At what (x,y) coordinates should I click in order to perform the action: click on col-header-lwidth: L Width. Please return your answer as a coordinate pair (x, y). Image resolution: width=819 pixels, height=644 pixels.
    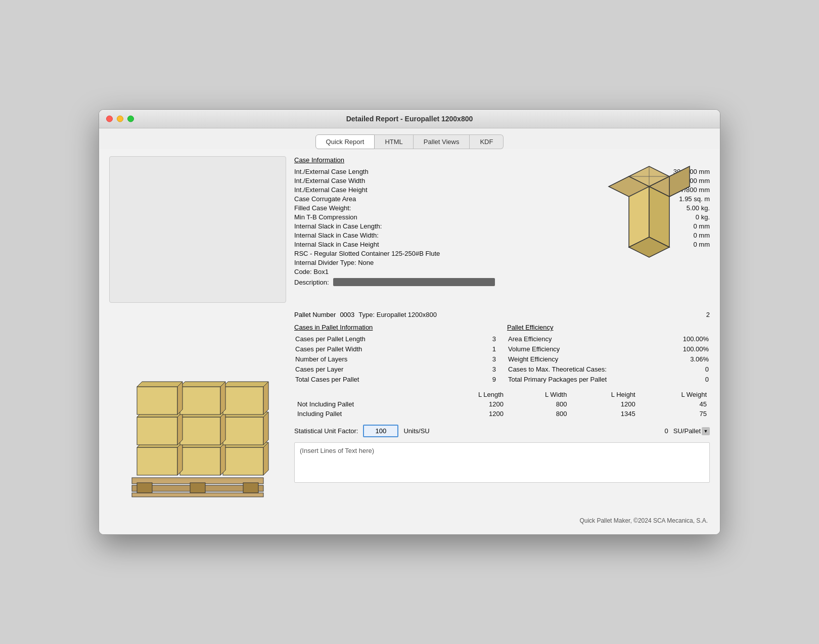
    Looking at the image, I should click on (538, 394).